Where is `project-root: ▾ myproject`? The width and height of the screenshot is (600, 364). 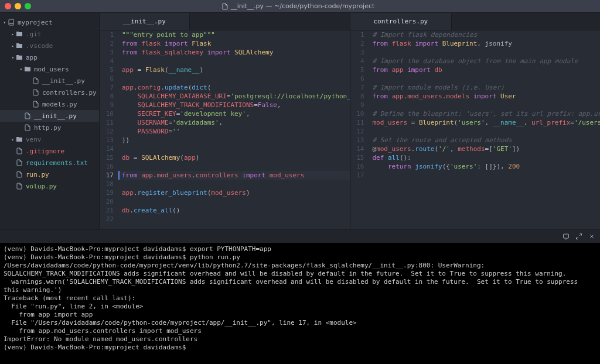 project-root: ▾ myproject is located at coordinates (49, 22).